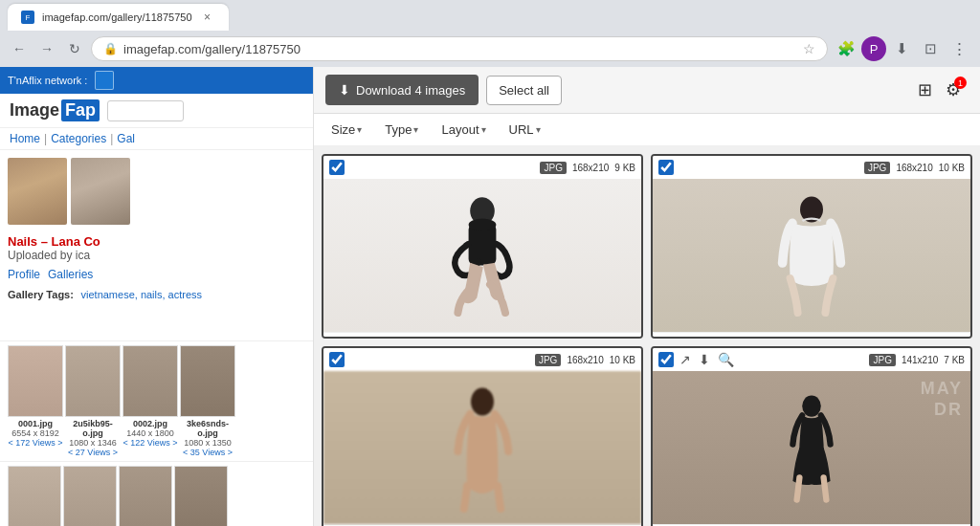 Image resolution: width=980 pixels, height=526 pixels. I want to click on gallery-info: Nails – Lana Co Uploaded by ica, so click(157, 249).